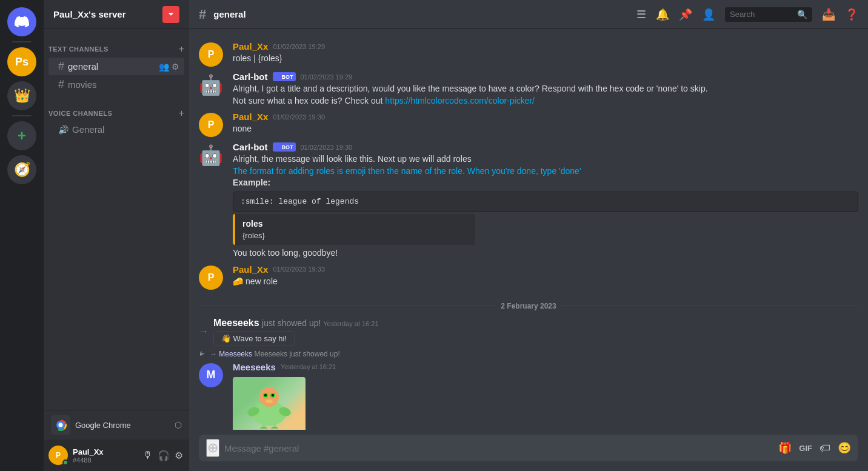  What do you see at coordinates (546, 159) in the screenshot?
I see `message-text-1: Alright, the message will look like this…` at bounding box center [546, 159].